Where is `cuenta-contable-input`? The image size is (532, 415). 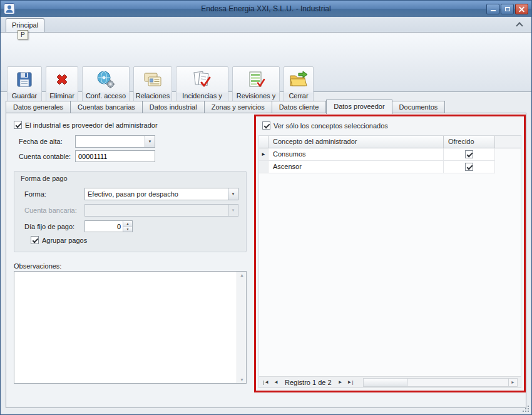 cuenta-contable-input is located at coordinates (115, 156).